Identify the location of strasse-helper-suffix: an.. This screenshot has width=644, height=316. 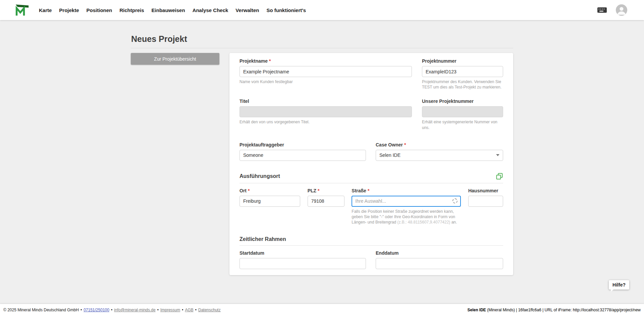
(453, 222).